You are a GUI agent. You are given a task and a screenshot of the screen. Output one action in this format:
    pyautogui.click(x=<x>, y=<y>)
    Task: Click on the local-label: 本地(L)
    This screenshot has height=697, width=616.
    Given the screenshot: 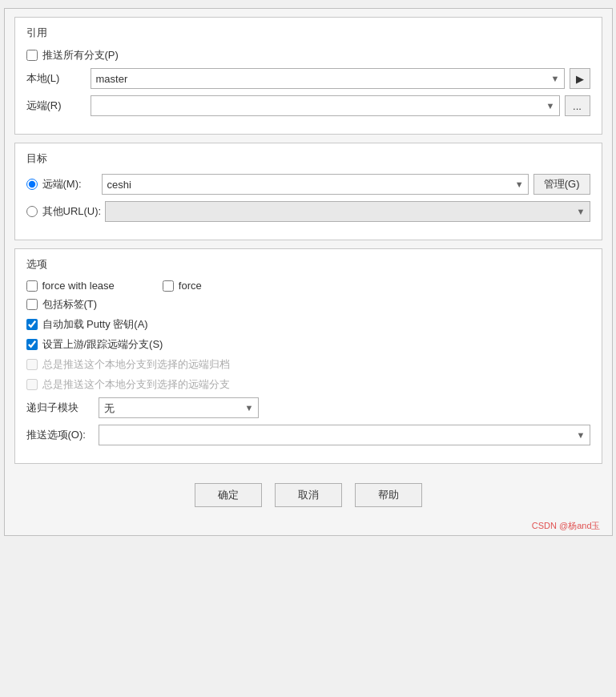 What is the action you would take?
    pyautogui.click(x=58, y=79)
    